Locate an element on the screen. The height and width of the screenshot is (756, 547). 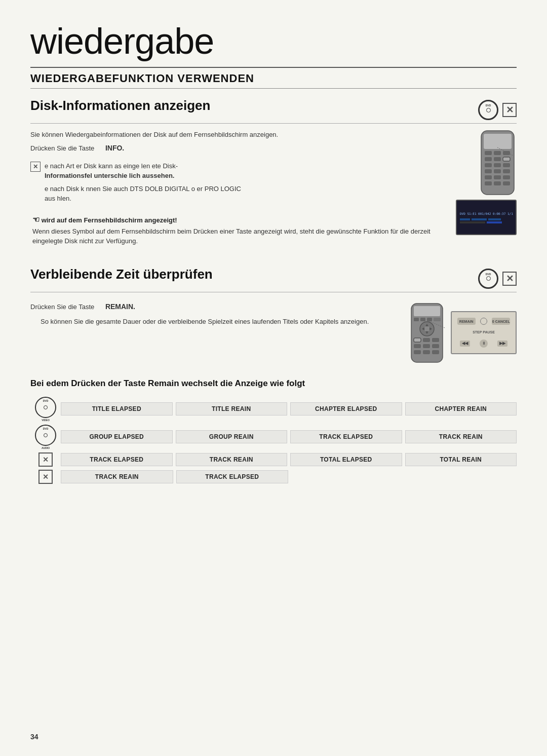
remain-press: Drücken Sie die Taste REMAIN. is located at coordinates (215, 307).